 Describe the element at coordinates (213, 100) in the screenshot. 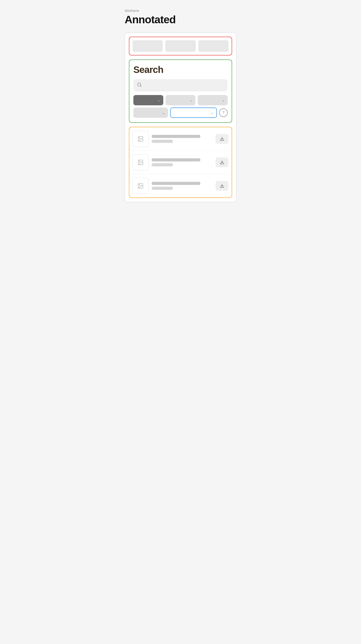

I see `dropdown-3: ⌄` at that location.